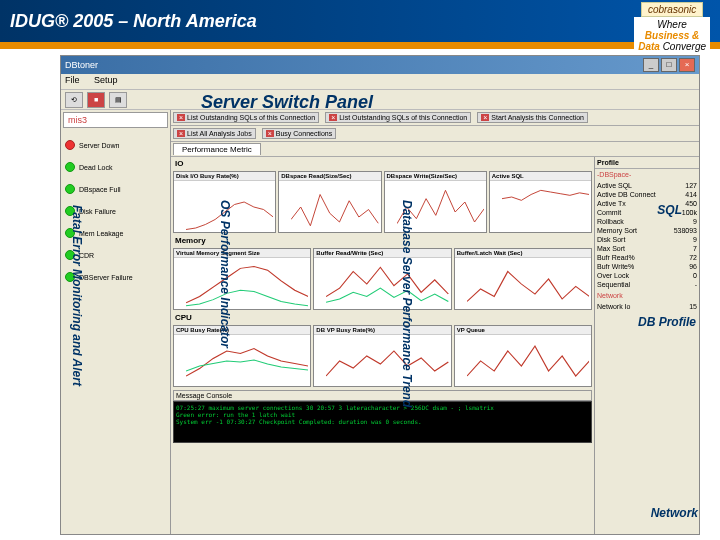 Image resolution: width=720 pixels, height=540 pixels. I want to click on menu-file: File, so click(72, 80).